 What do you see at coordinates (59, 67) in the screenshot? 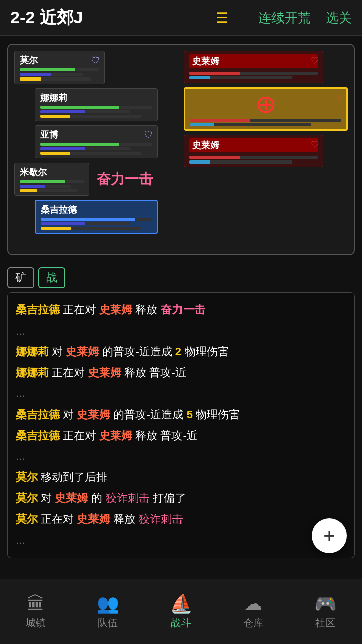
I see `char-mor: 莫尔 🛡` at bounding box center [59, 67].